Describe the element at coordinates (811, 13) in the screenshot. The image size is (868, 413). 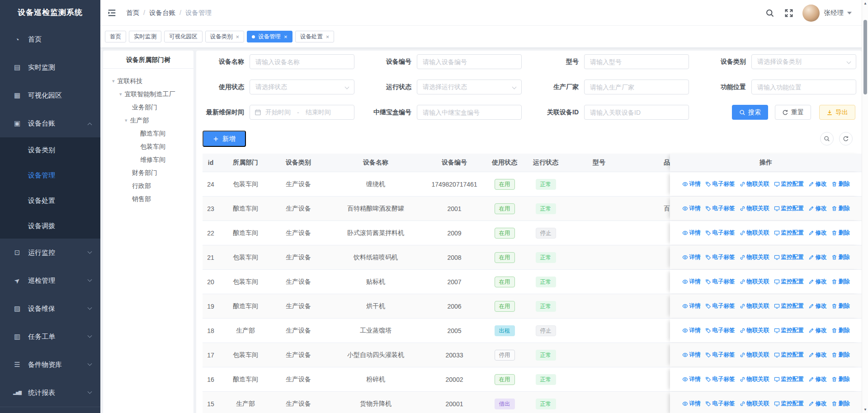
I see `avatar` at that location.